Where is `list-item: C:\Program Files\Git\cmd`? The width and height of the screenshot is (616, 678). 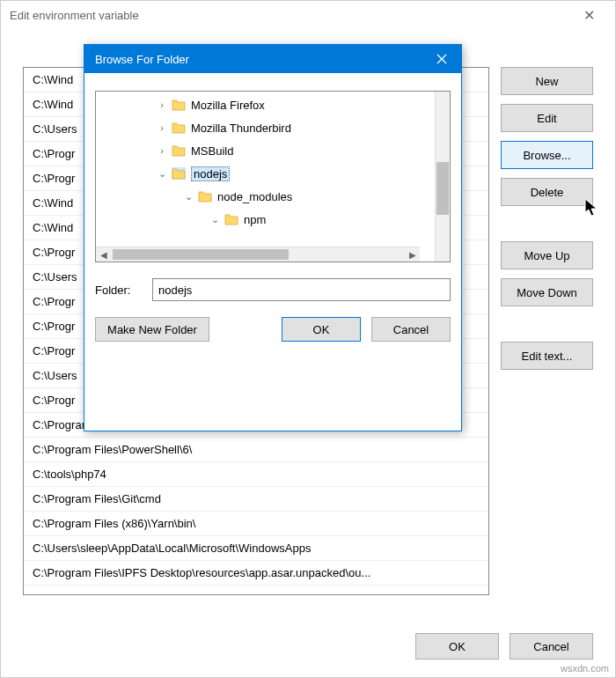
list-item: C:\Program Files\Git\cmd is located at coordinates (256, 499).